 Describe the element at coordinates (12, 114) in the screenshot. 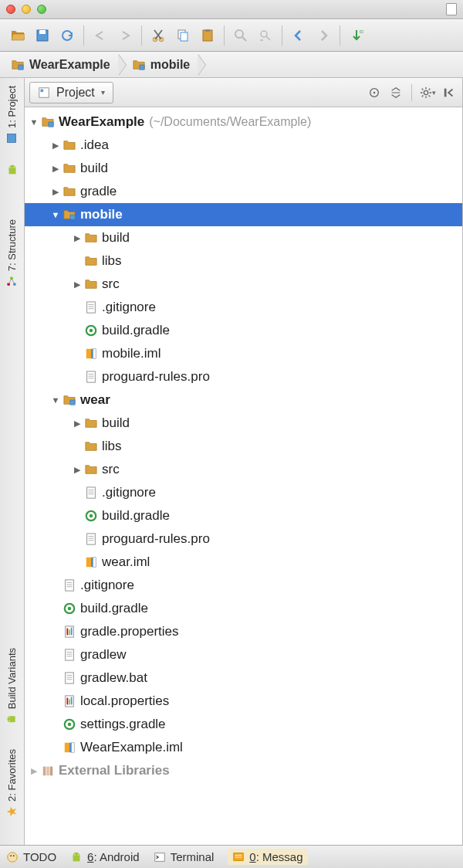

I see `sidebar-tab-project: 1: Project` at that location.